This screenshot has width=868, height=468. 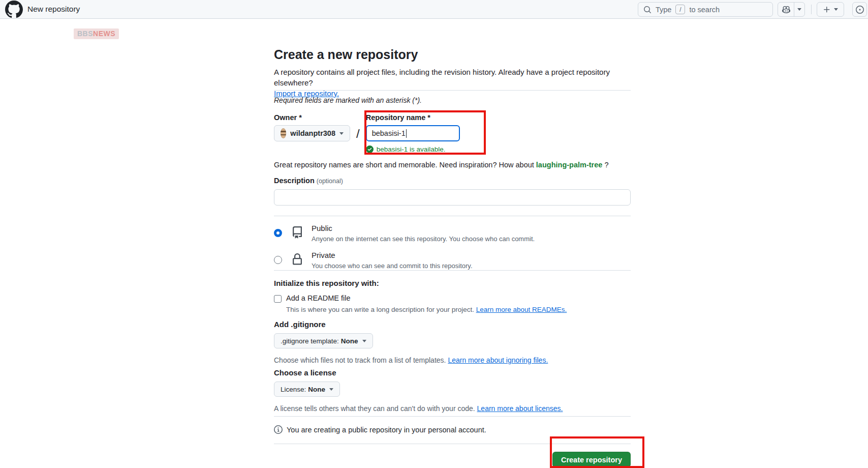 I want to click on description-field: Description (optional), so click(x=452, y=191).